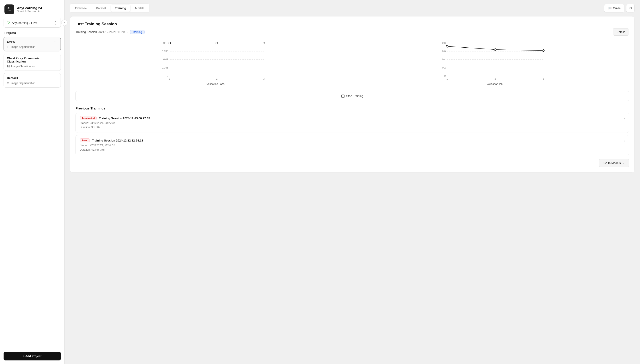  What do you see at coordinates (88, 118) in the screenshot?
I see `terminated-badge: Terminated` at bounding box center [88, 118].